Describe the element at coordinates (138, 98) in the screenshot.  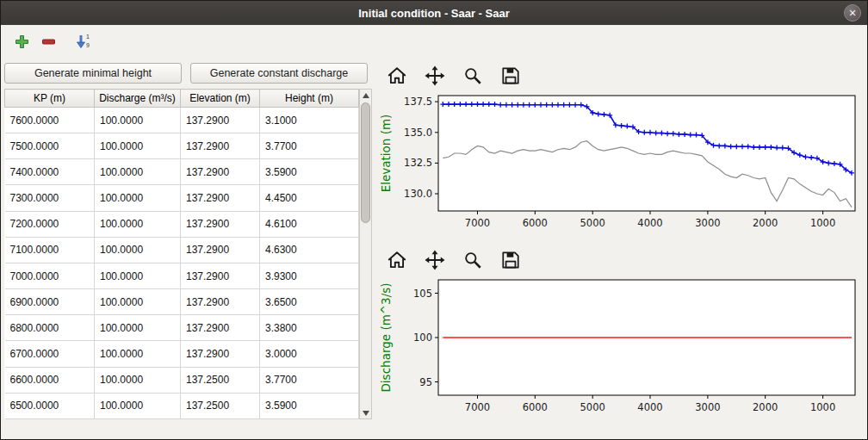
I see `column-header: Discharge (m³/s)` at that location.